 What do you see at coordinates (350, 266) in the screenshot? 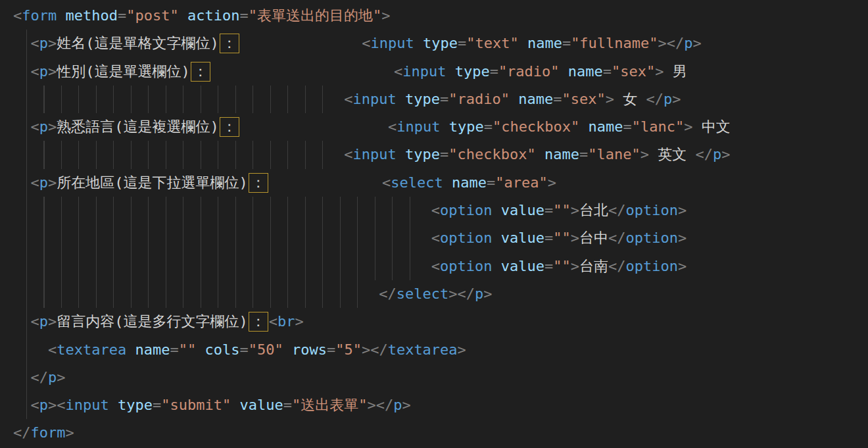
I see `code-line-content: <option value="">台南</option>` at bounding box center [350, 266].